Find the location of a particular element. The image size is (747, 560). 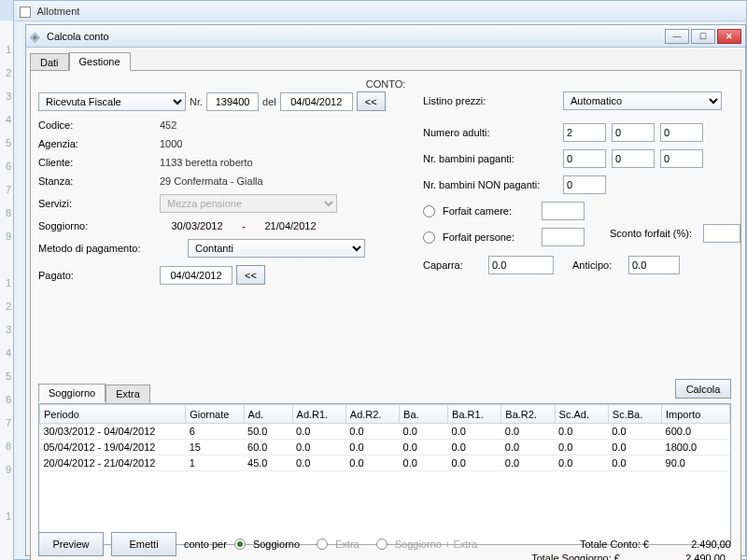

grid-cell: 1800.0 is located at coordinates (697, 448).